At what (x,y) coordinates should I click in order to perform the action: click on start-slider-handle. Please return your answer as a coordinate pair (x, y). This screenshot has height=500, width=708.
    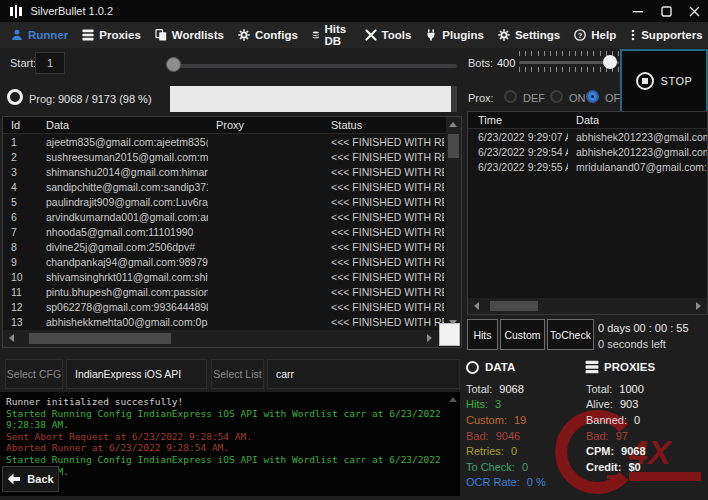
    Looking at the image, I should click on (174, 64).